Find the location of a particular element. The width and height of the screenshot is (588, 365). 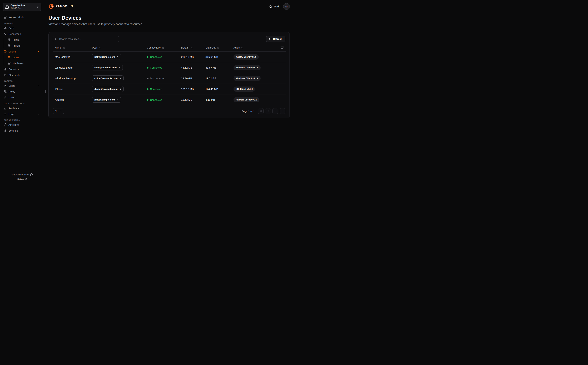

sidebar-item-label: Blueprints is located at coordinates (14, 75).